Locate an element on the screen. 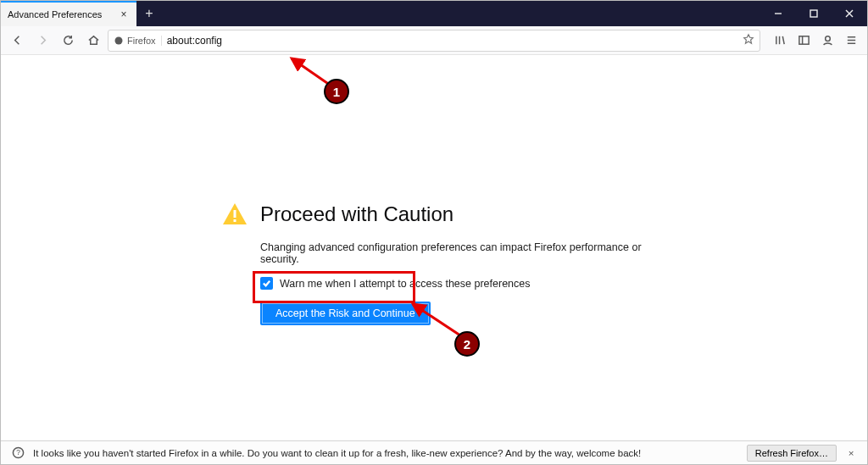 The width and height of the screenshot is (868, 465). accept-wrap: Accept the Risk and Continue is located at coordinates (470, 313).